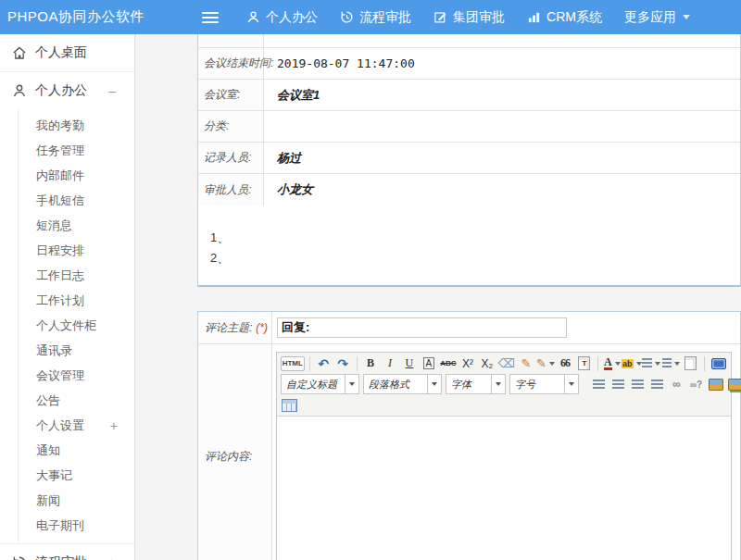 The height and width of the screenshot is (560, 741). What do you see at coordinates (228, 457) in the screenshot?
I see `comment-content-label: 评论内容:` at bounding box center [228, 457].